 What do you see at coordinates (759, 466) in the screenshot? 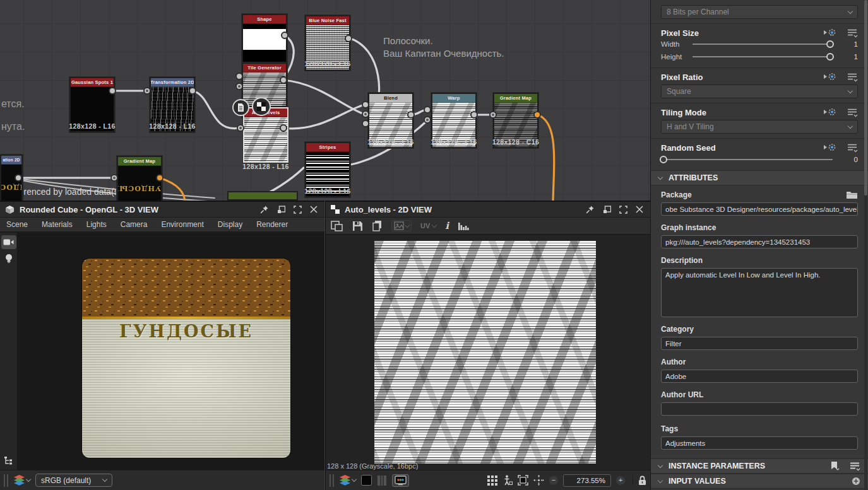
I see `instance-parameters-header: INSTANCE PARAMETERS` at bounding box center [759, 466].